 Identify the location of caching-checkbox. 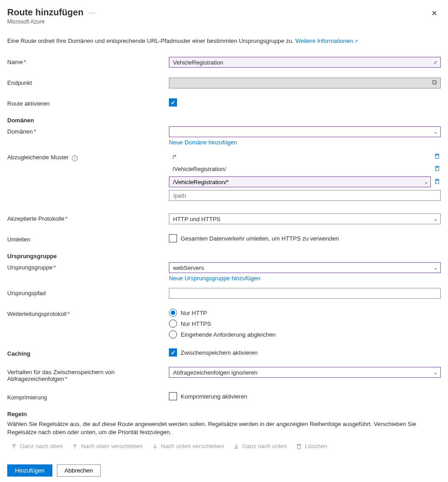
(173, 352).